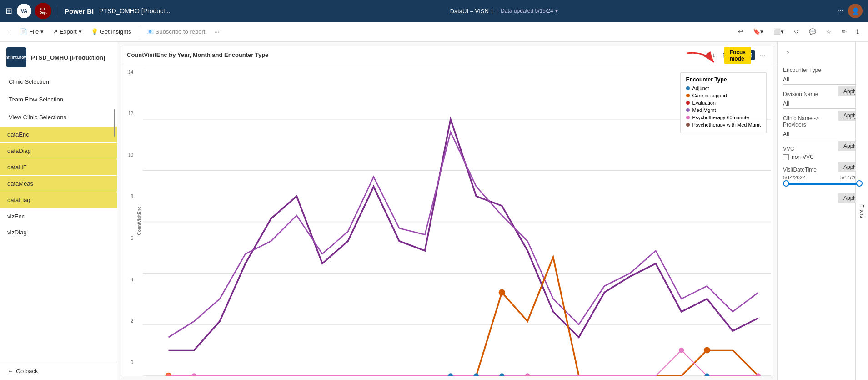 The image size is (868, 380). I want to click on division-name-dropdown: All ▾, so click(823, 104).